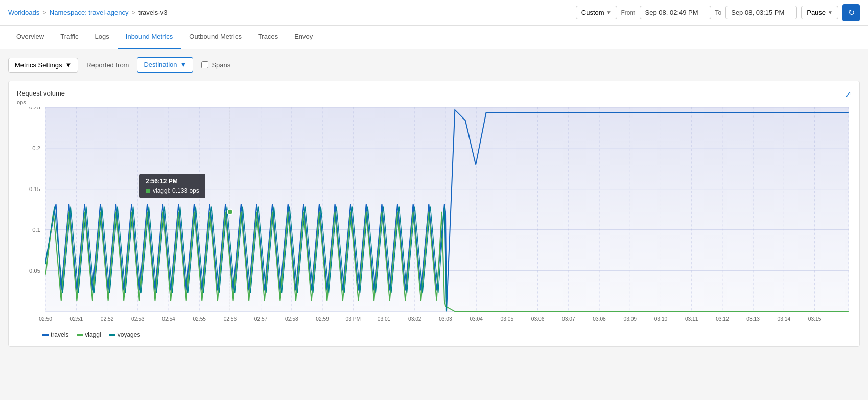 Image resolution: width=868 pixels, height=400 pixels. Describe the element at coordinates (599, 319) in the screenshot. I see `svg-text: 03:08` at that location.